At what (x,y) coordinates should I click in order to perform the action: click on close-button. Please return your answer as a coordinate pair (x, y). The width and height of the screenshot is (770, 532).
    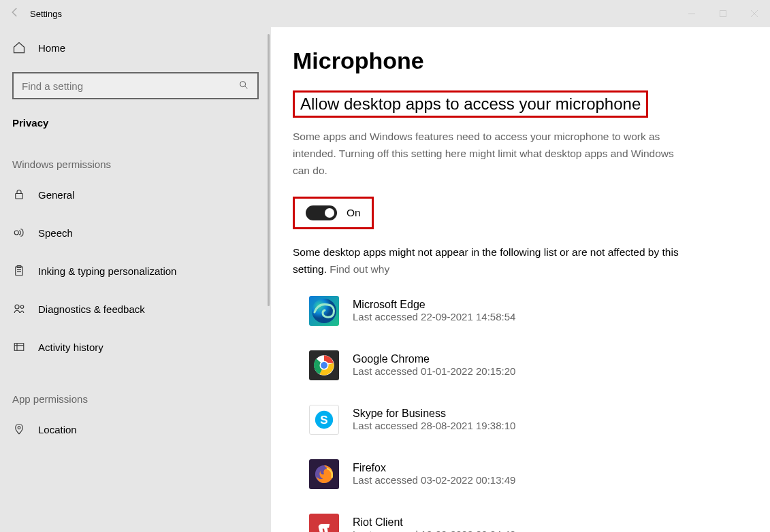
    Looking at the image, I should click on (754, 14).